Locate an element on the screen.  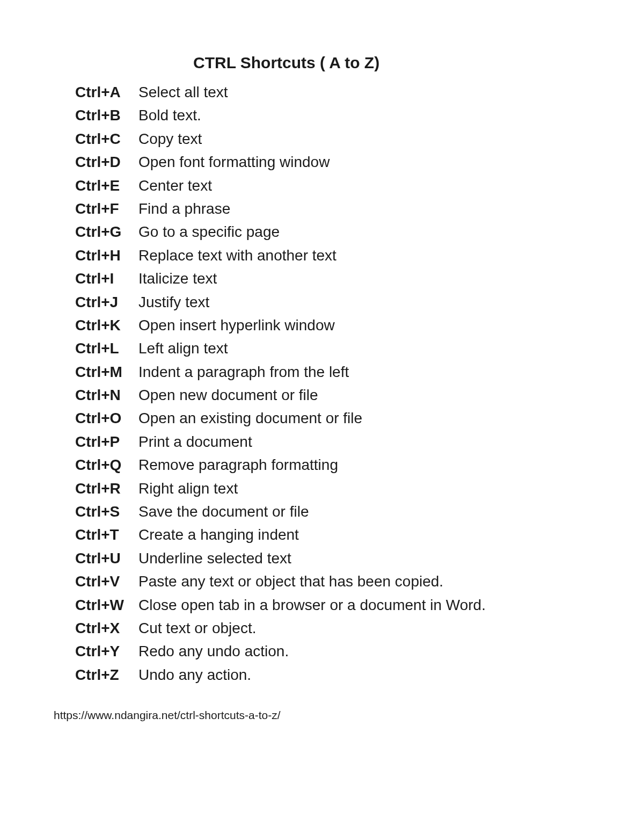
shortcut-key: Ctrl+C is located at coordinates (107, 139).